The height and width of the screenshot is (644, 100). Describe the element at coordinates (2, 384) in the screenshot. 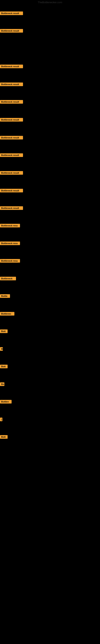

I see `bottleneck-result-badge: Bo` at that location.